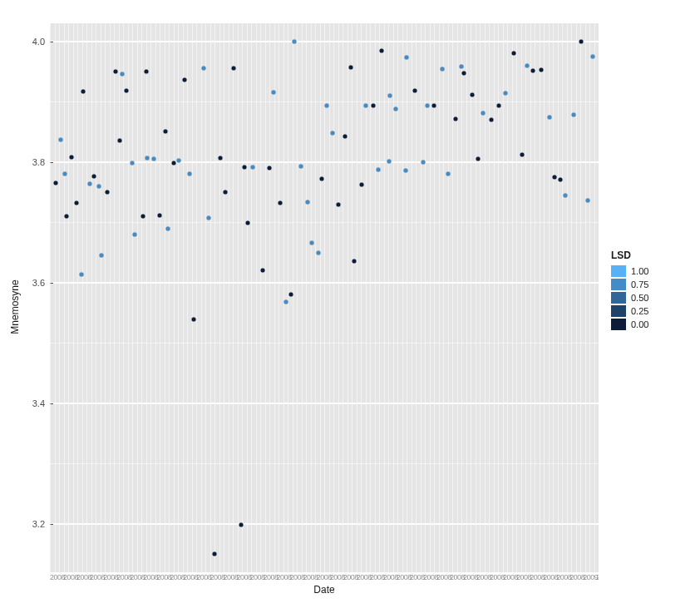 The image size is (700, 613). Describe the element at coordinates (640, 324) in the screenshot. I see `legend-label: 0.00` at that location.